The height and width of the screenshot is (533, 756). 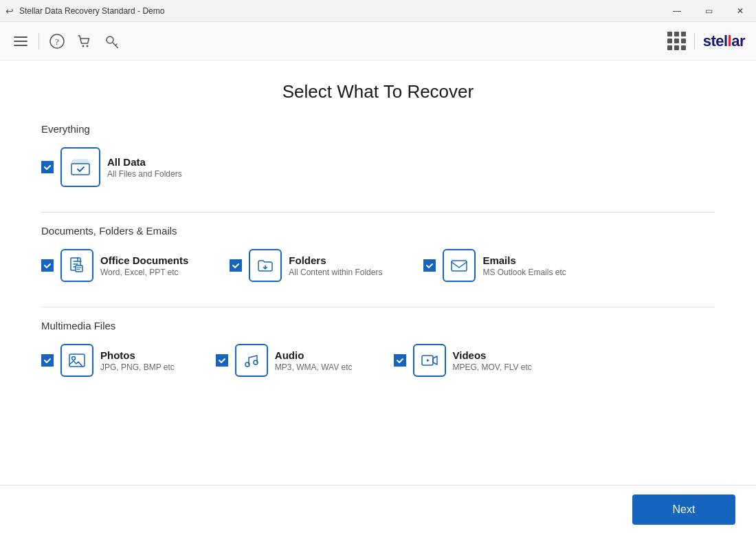 I want to click on item-audio: Audio MP3, WMA, WAV etc, so click(x=285, y=360).